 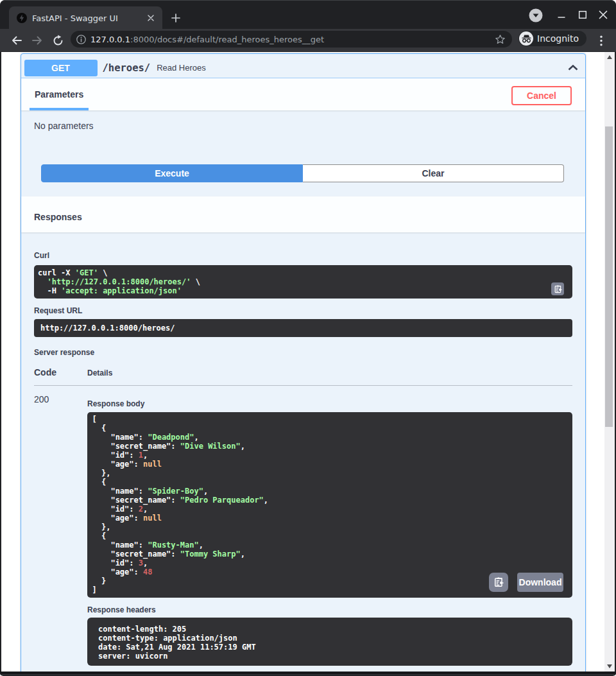 What do you see at coordinates (127, 68) in the screenshot?
I see `endpoint-path: /heroes/` at bounding box center [127, 68].